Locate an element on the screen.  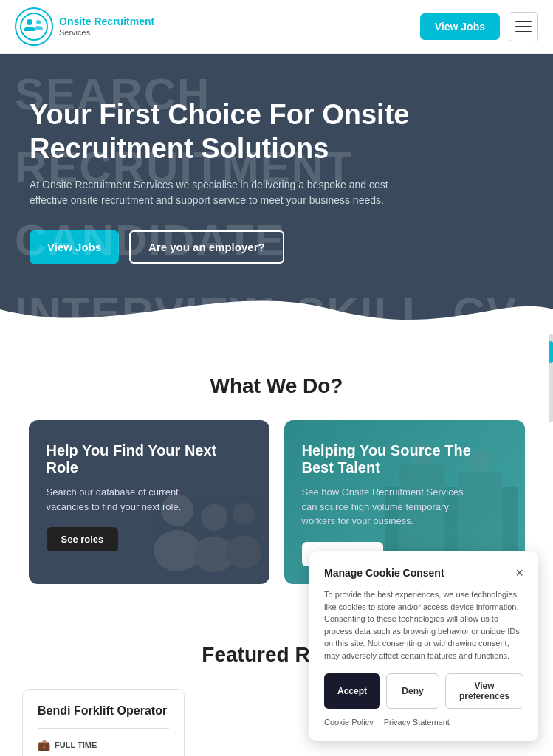
cookie-preferences-button: View preferences is located at coordinates (484, 691).